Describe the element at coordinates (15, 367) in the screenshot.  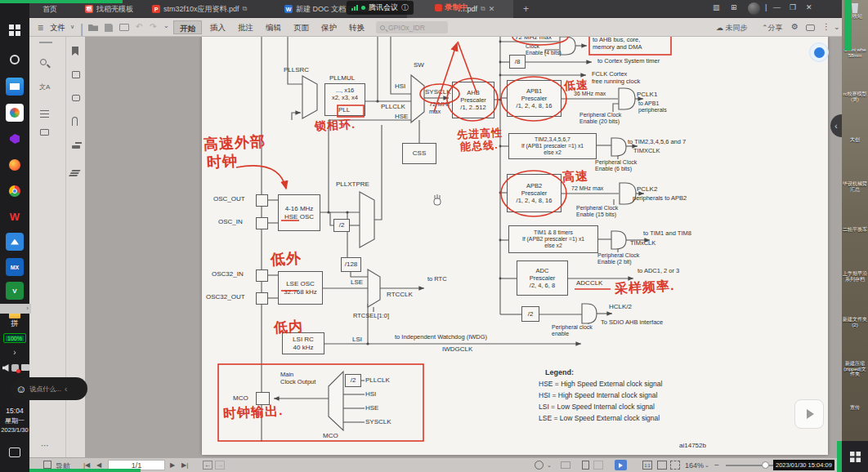
I see `recorder-icon` at that location.